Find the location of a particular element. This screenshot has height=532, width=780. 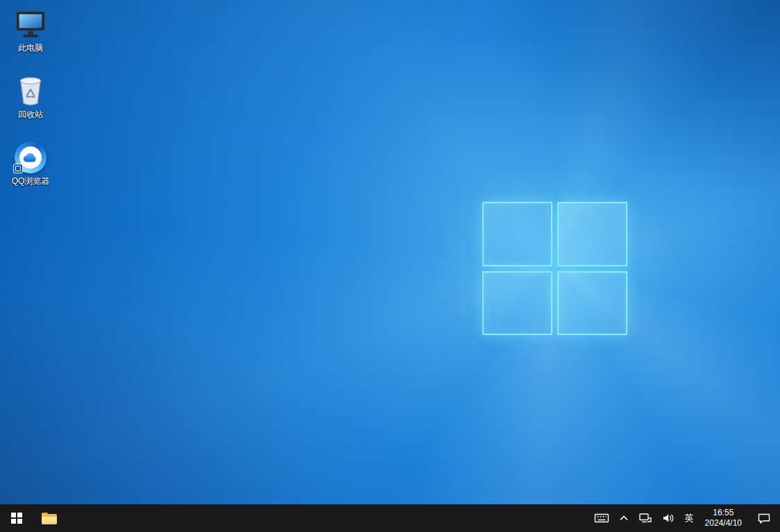

desktop-icon-list: 此电脑 回收站 is located at coordinates (31, 96).